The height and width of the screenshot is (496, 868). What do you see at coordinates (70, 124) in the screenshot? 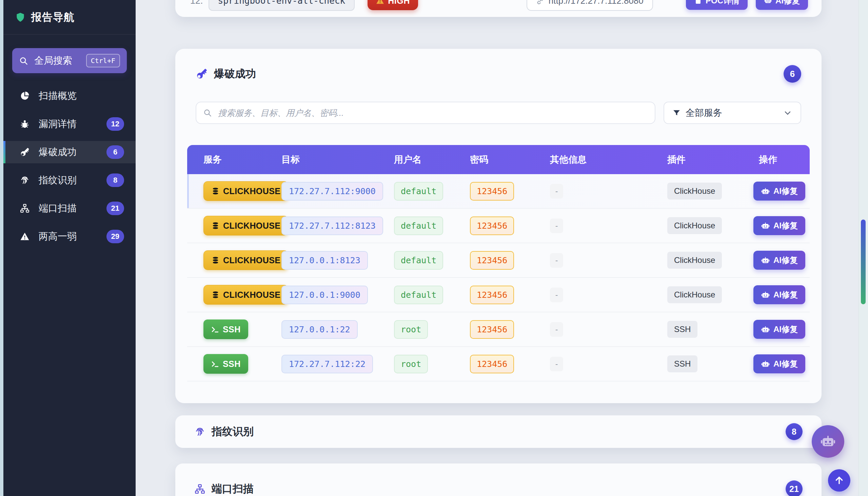
I see `sidebar-item-vuln-details: 漏洞详情 12` at bounding box center [70, 124].